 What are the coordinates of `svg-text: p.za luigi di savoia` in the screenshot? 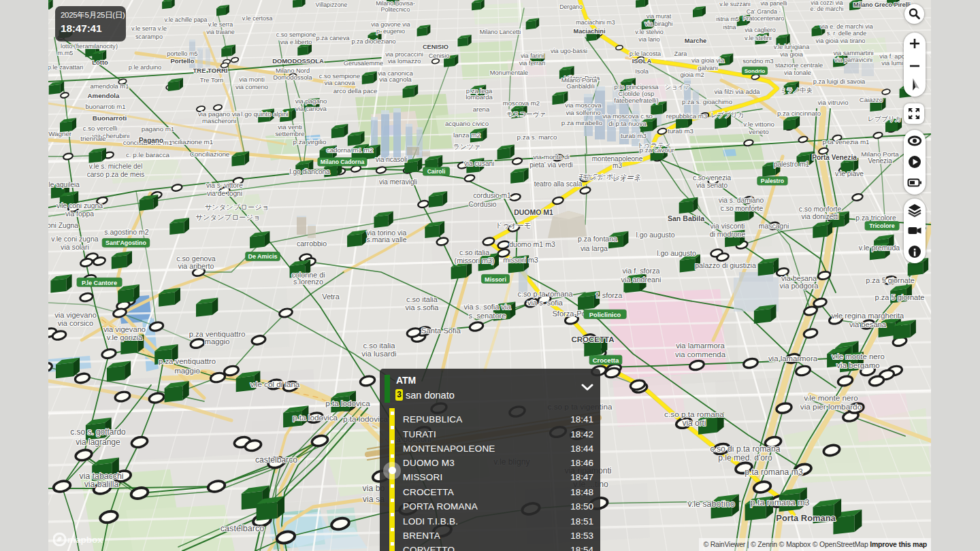 It's located at (840, 82).